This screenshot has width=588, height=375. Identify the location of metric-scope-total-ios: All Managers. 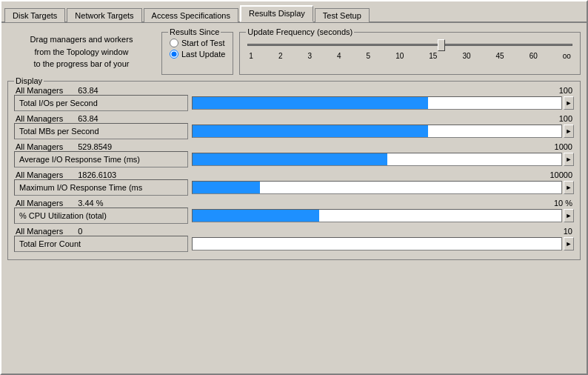
(39, 90).